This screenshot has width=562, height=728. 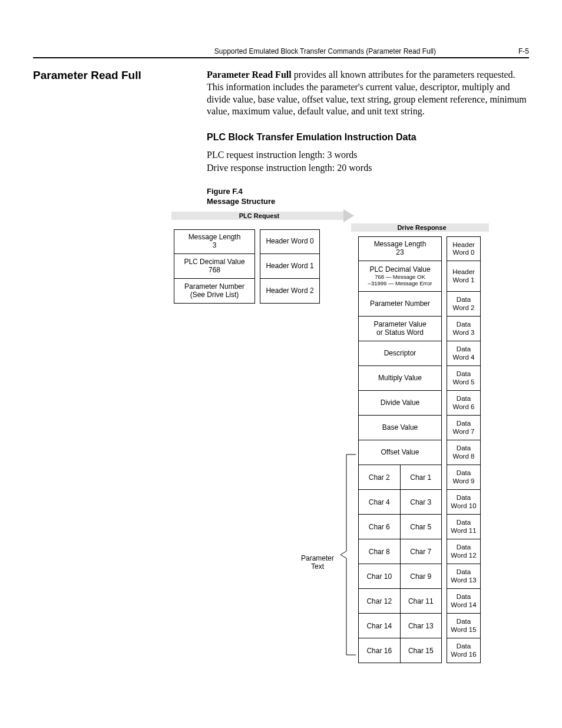 I want to click on resp-right-cell: DataWord 3, so click(x=464, y=329).